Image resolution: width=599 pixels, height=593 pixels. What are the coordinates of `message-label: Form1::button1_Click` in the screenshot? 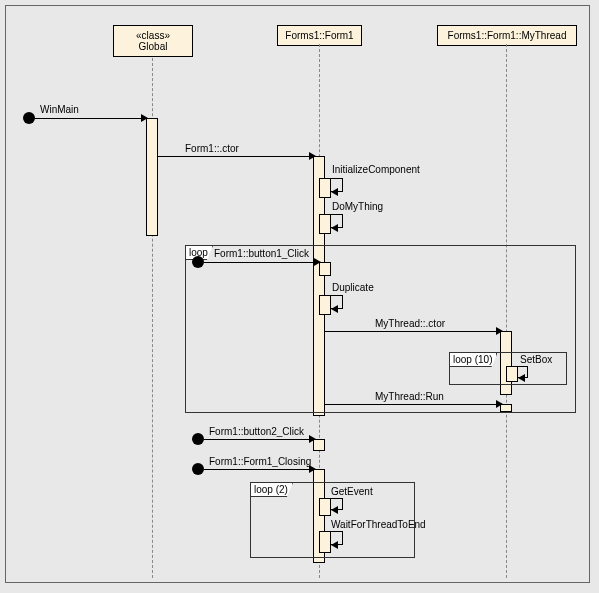 It's located at (262, 254).